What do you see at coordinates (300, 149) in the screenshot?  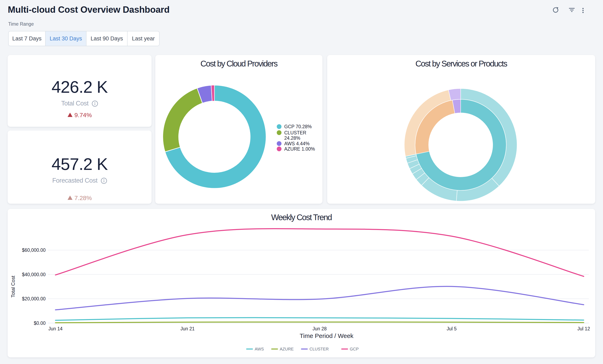 I see `svg-text: AZURE 1.00%` at bounding box center [300, 149].